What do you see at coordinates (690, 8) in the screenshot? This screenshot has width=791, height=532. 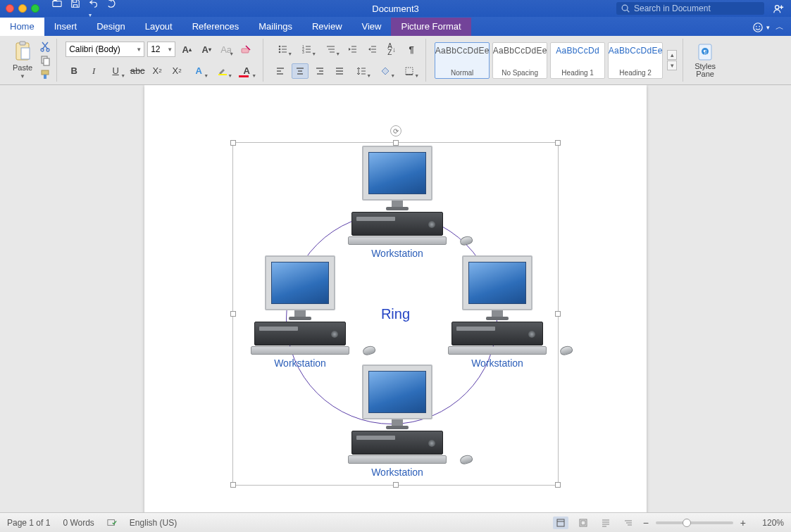 I see `search-input: Search in Document` at bounding box center [690, 8].